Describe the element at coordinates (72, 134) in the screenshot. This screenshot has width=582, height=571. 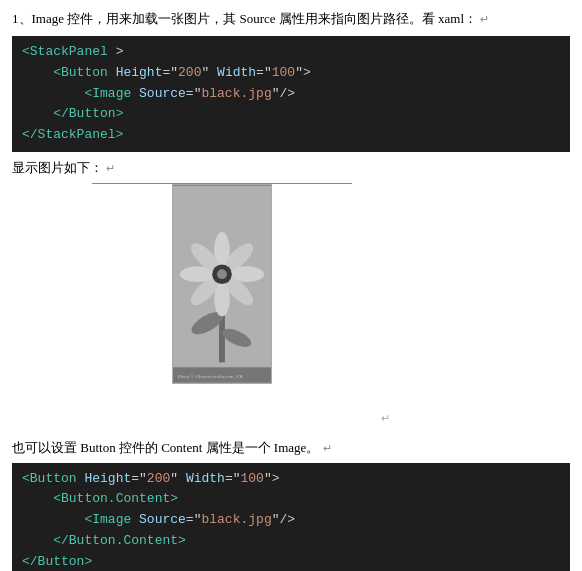
I see `code-tag-stackpanel-close: </StackPanel>` at that location.